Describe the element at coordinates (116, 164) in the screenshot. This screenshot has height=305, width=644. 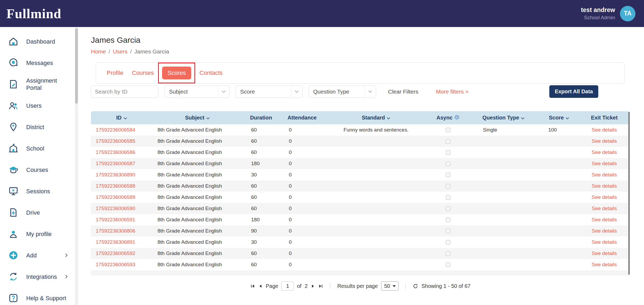
I see `row-id-link: 17592236006587` at that location.